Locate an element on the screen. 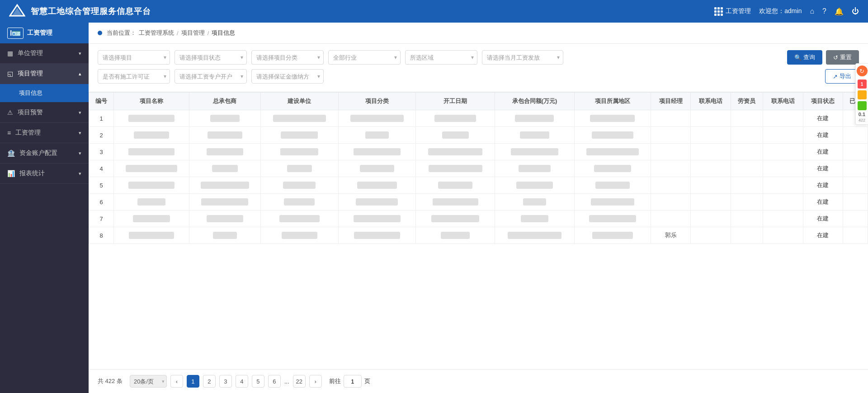  sidebar-item-salary: ≡ 工资管理 ▾ is located at coordinates (44, 133).